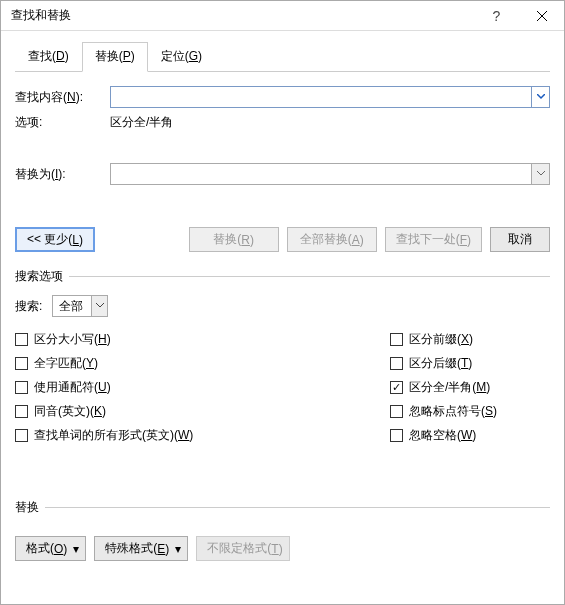  What do you see at coordinates (470, 387) in the screenshot?
I see `checkbox-right-2: 区分全/半角(M)` at bounding box center [470, 387].